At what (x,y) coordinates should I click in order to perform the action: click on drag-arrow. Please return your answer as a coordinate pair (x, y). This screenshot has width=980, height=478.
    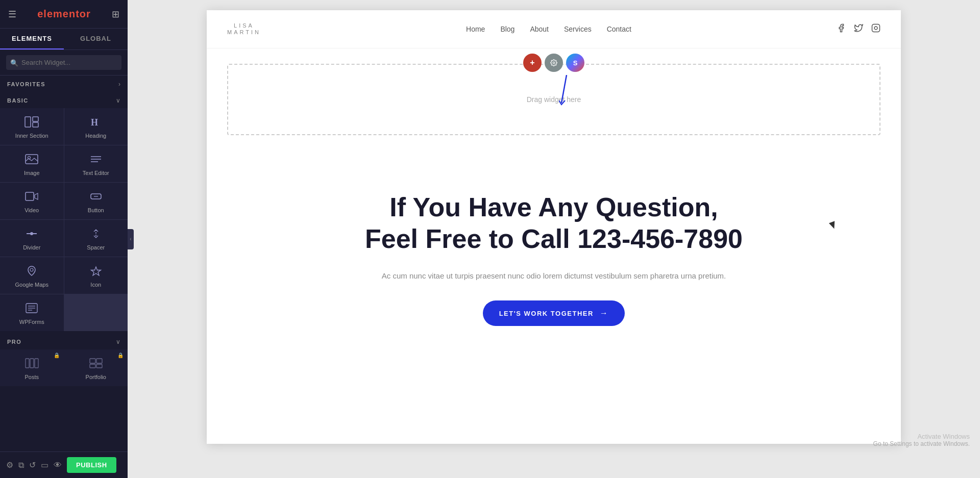
    Looking at the image, I should click on (567, 90).